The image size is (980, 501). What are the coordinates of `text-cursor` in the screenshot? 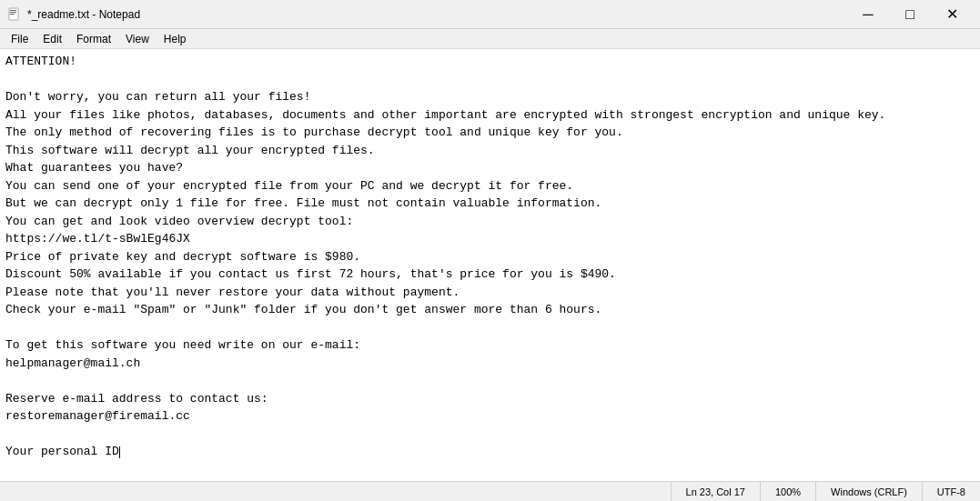 It's located at (120, 453).